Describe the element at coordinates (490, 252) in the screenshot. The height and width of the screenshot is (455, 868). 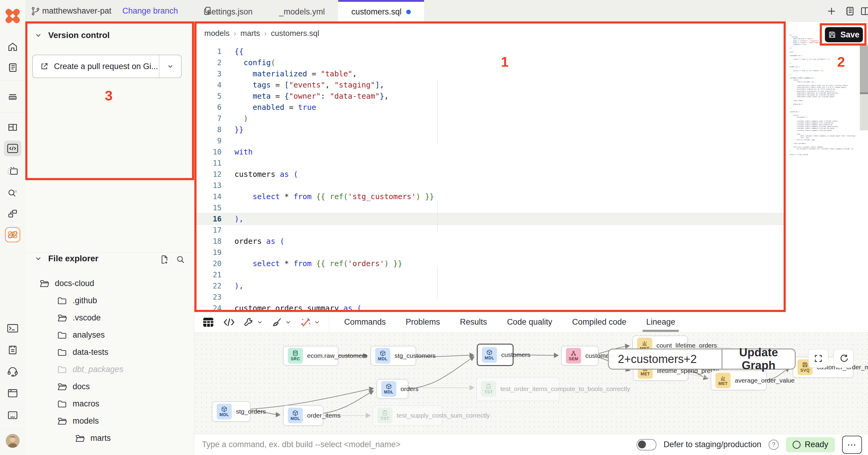
I see `code-line-19: 19` at that location.